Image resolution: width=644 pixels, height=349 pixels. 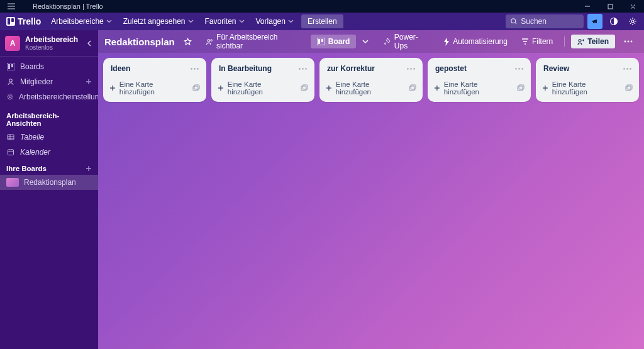 I want to click on list-title: In Bearbeitung, so click(x=245, y=69).